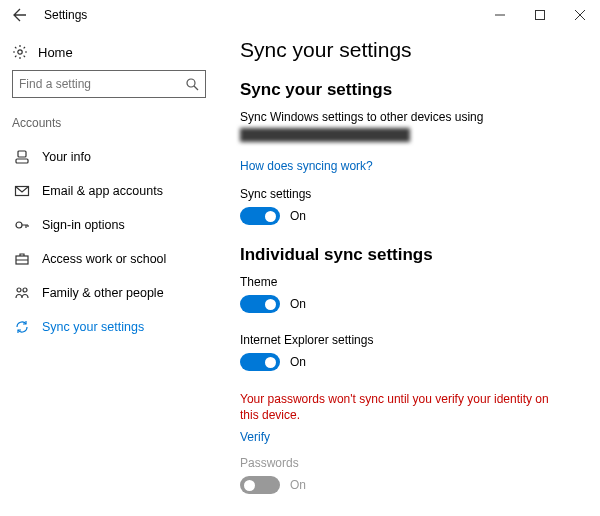  I want to click on sync-settings-state: On, so click(298, 216).